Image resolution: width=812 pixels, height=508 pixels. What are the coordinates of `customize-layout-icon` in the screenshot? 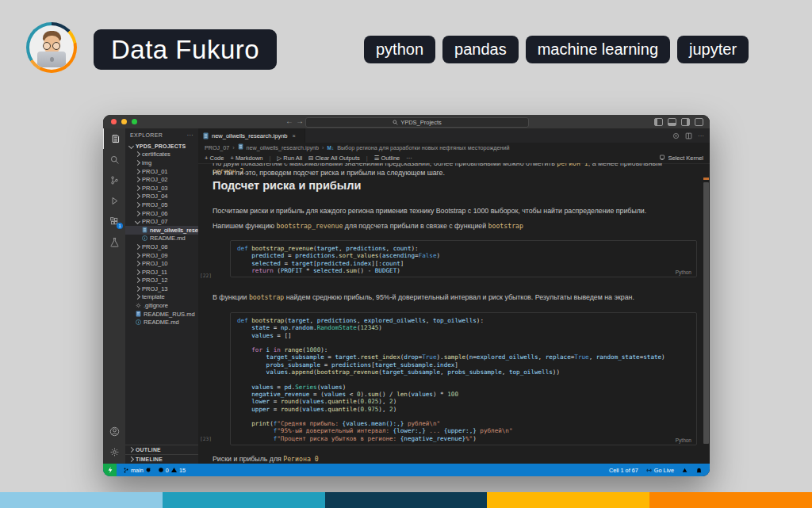 It's located at (699, 122).